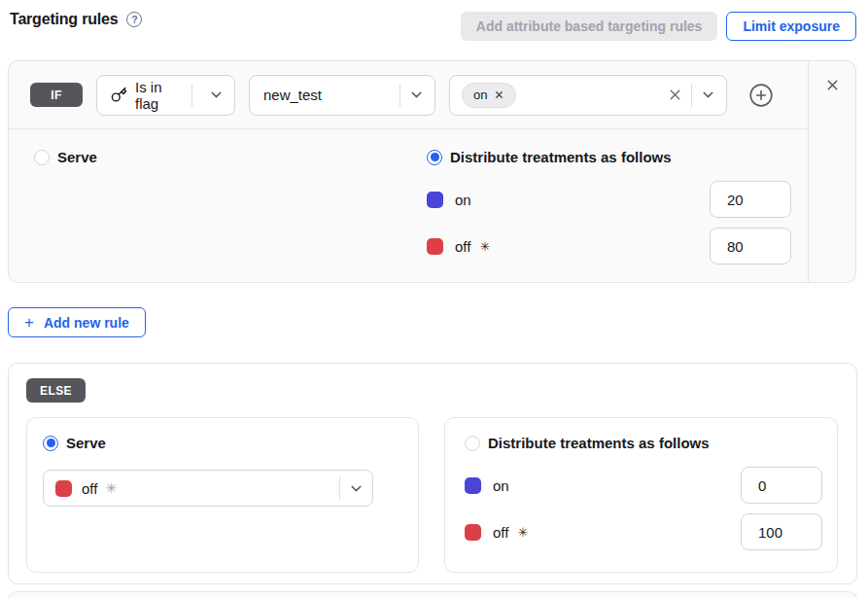 The width and height of the screenshot is (868, 598). What do you see at coordinates (223, 443) in the screenshot?
I see `default-serve-radio: Serve` at bounding box center [223, 443].